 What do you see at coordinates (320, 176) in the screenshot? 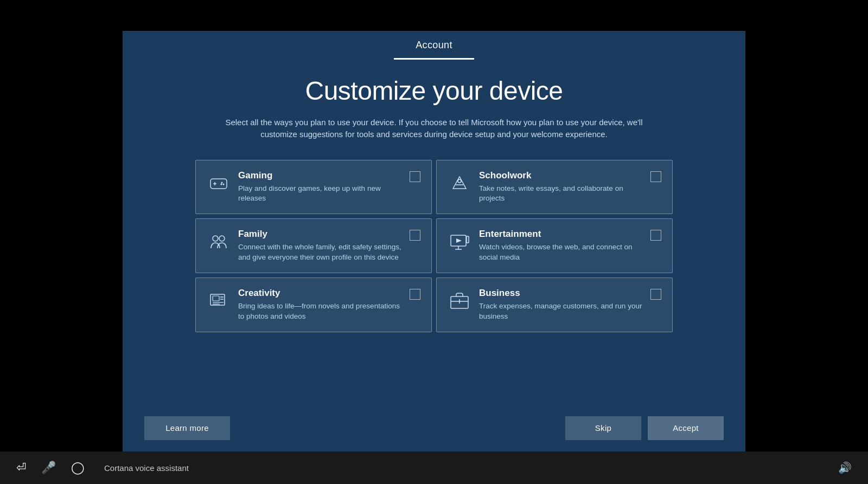
I see `gaming-title: Gaming` at bounding box center [320, 176].